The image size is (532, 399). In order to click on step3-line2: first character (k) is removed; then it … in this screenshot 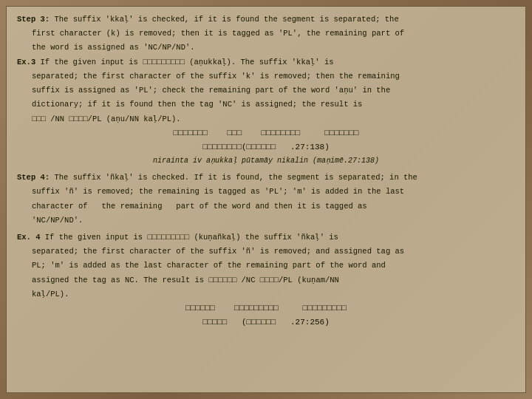, I will do `click(266, 34)`.